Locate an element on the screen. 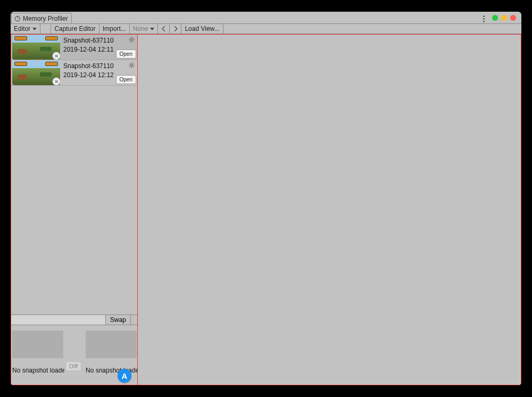 This screenshot has height=397, width=532. close-button is located at coordinates (513, 18).